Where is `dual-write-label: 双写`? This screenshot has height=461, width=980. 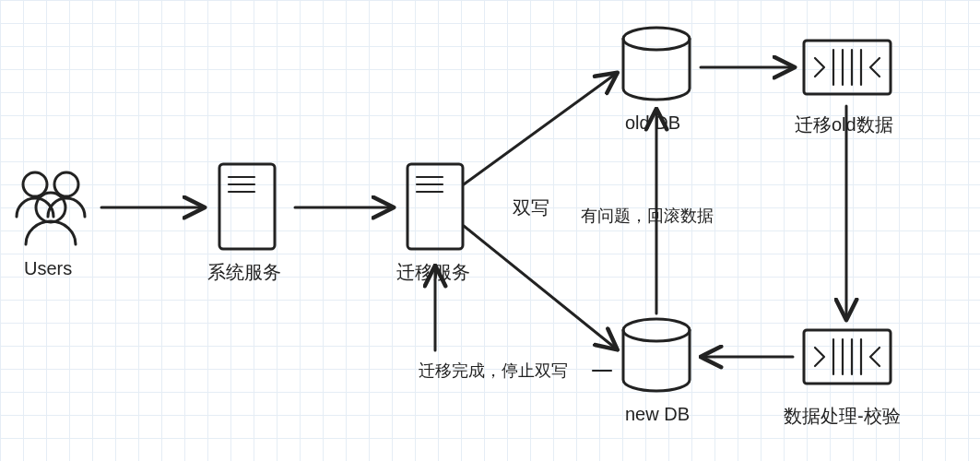 dual-write-label: 双写 is located at coordinates (531, 208).